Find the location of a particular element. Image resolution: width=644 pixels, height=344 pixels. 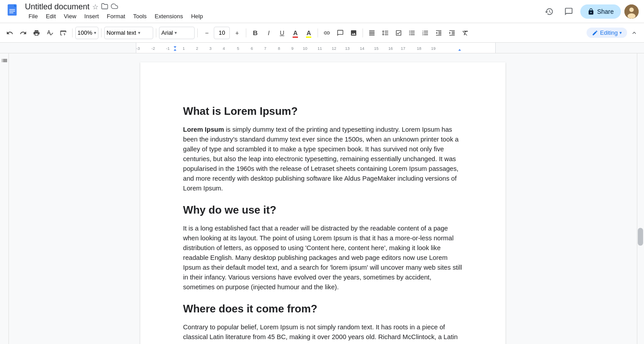

underline-button: U is located at coordinates (282, 33).